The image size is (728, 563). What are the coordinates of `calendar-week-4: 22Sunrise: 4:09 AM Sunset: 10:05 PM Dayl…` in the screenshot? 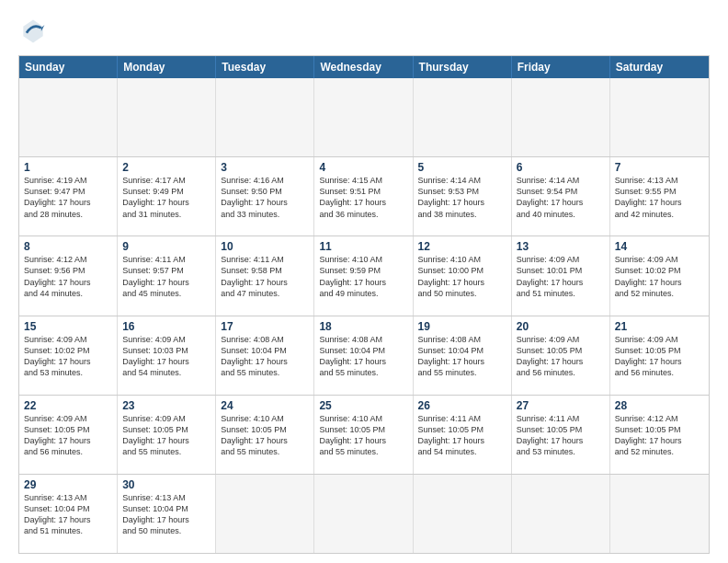 It's located at (364, 434).